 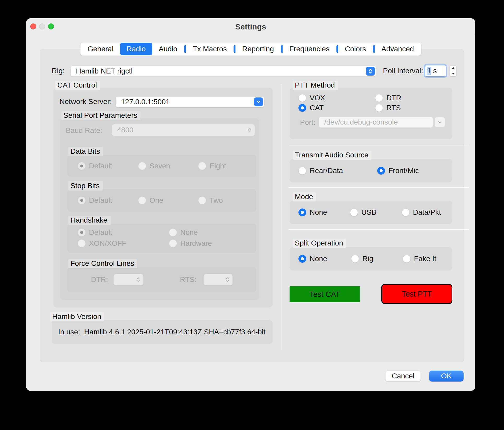 What do you see at coordinates (434, 71) in the screenshot?
I see `poll-interval-unit-text: s` at bounding box center [434, 71].